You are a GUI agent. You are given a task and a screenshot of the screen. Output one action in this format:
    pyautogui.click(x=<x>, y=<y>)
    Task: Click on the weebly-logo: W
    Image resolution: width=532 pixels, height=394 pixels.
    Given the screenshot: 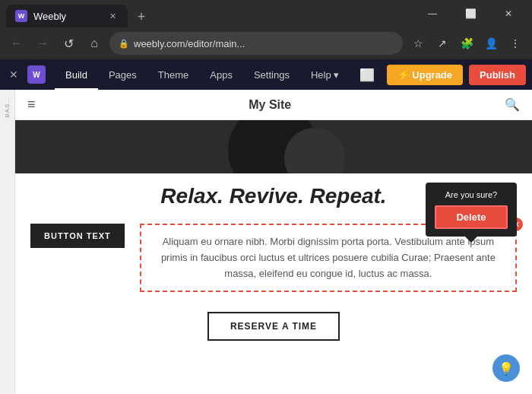 What is the action you would take?
    pyautogui.click(x=36, y=75)
    